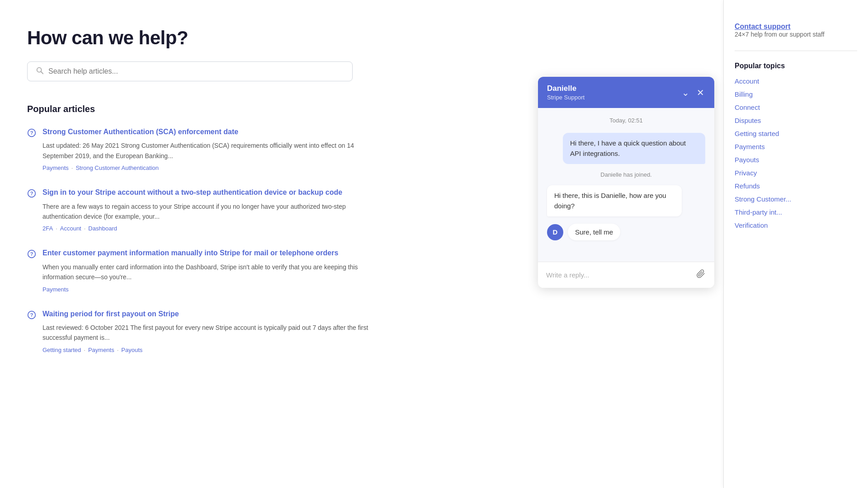  Describe the element at coordinates (196, 71) in the screenshot. I see `search-input` at that location.